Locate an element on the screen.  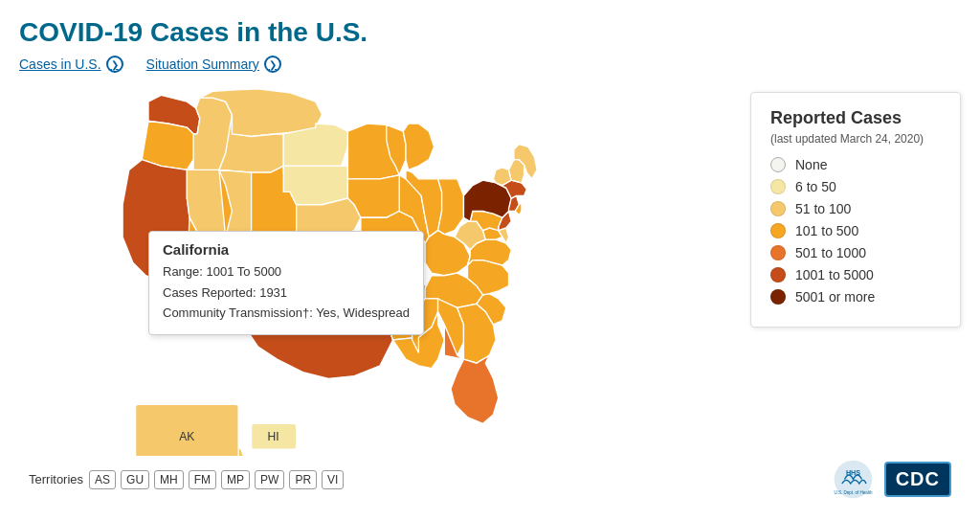
cdc-logo: CDC is located at coordinates (918, 479).